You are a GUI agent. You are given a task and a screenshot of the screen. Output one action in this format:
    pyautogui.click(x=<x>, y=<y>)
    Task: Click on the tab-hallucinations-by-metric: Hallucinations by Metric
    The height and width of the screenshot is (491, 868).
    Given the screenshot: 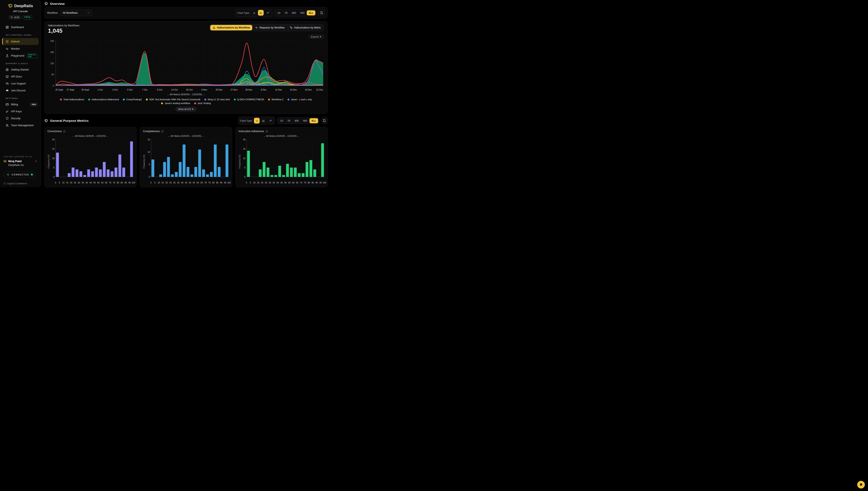 What is the action you would take?
    pyautogui.click(x=305, y=28)
    